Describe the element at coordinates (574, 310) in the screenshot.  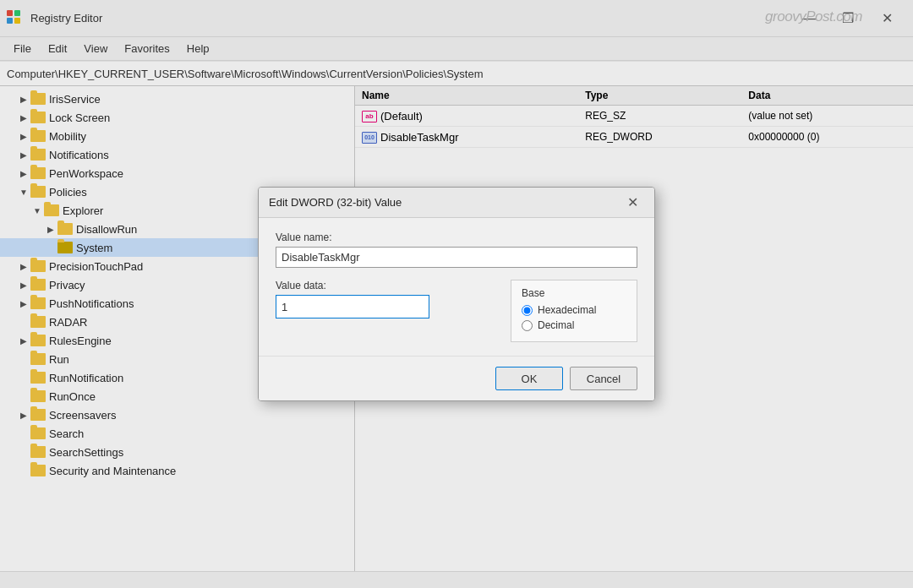
I see `hexadecimal-radio-row: Hexadecimal` at that location.